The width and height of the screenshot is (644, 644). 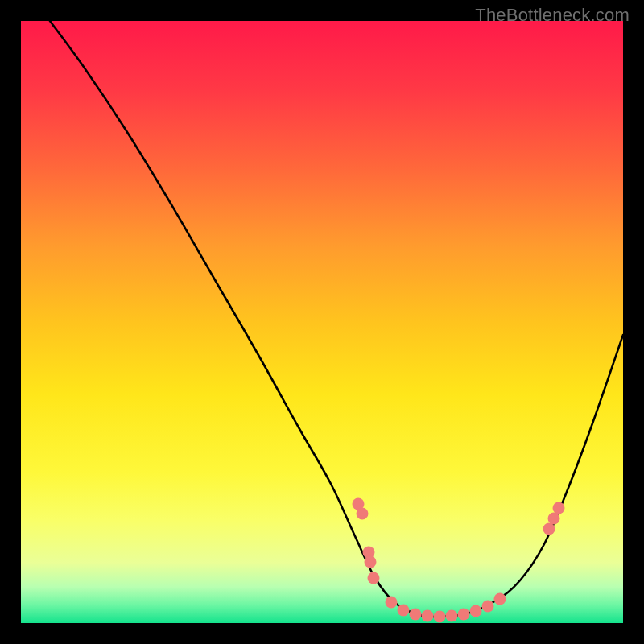 I want to click on curve-right-path, so click(x=531, y=476).